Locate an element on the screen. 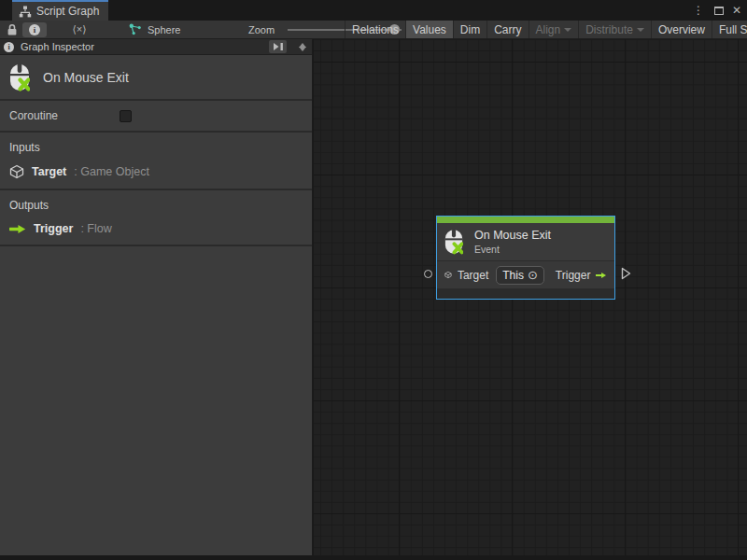 Image resolution: width=747 pixels, height=560 pixels. coroutine-row: Coroutine is located at coordinates (156, 117).